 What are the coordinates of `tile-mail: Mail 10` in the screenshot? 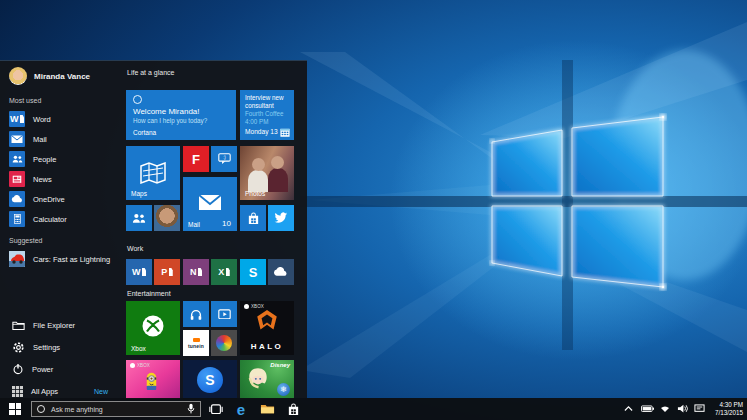 It's located at (210, 204).